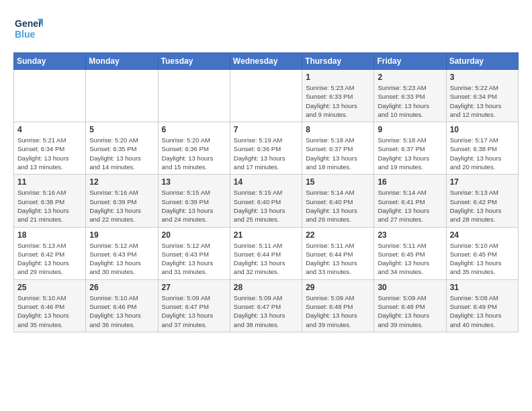 The image size is (532, 411). Describe the element at coordinates (266, 201) in the screenshot. I see `calendar-cell: 14Sunrise: 5:15 AM Sunset: 6:40 PM Dayli…` at that location.